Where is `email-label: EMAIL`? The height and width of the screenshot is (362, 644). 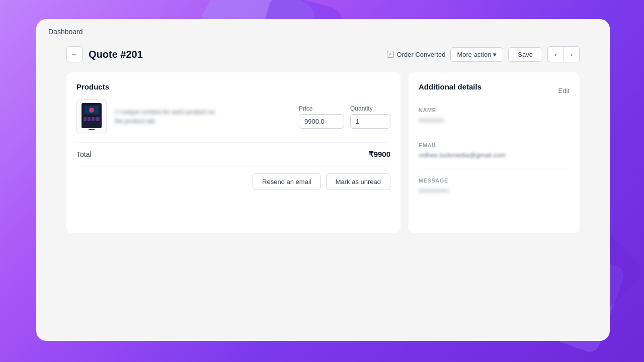 email-label: EMAIL is located at coordinates (494, 145).